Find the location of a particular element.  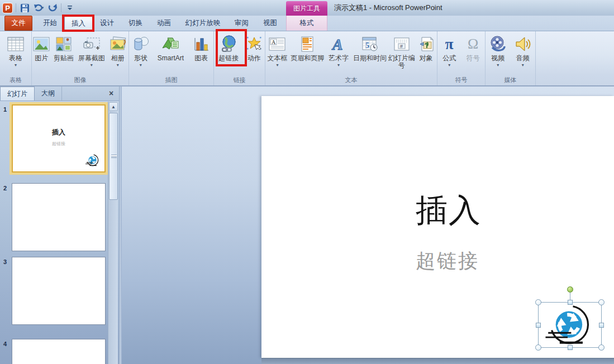

resize-handle-e is located at coordinates (601, 325).